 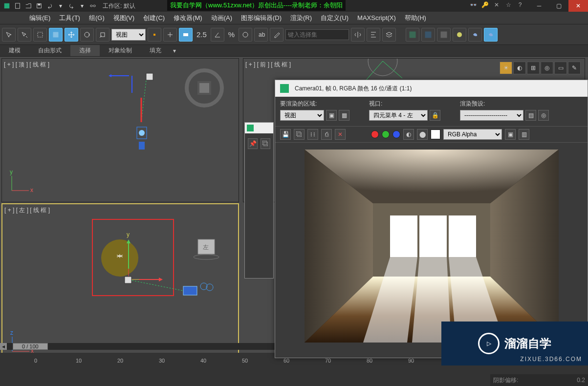 I want to click on edit-selset-button, so click(x=277, y=35).